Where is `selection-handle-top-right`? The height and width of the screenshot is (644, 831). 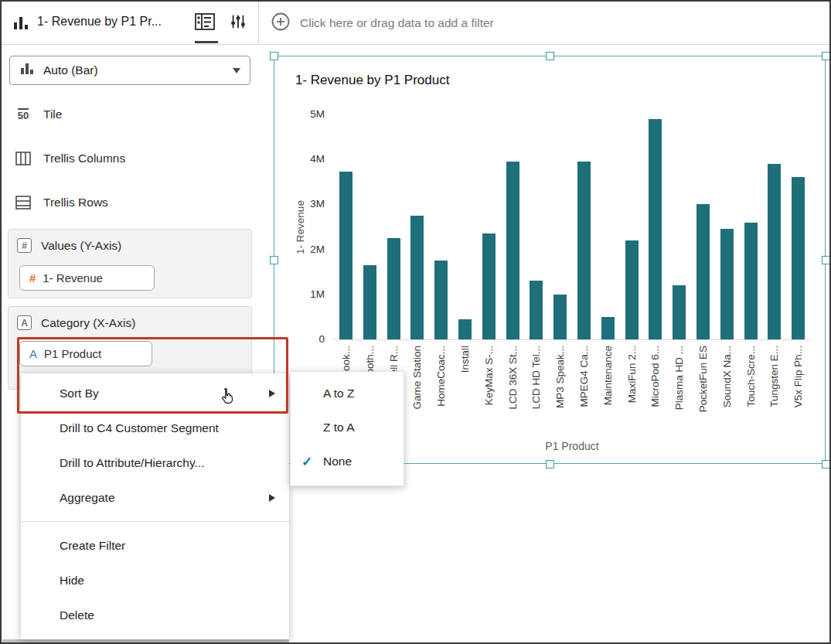 selection-handle-top-right is located at coordinates (826, 56).